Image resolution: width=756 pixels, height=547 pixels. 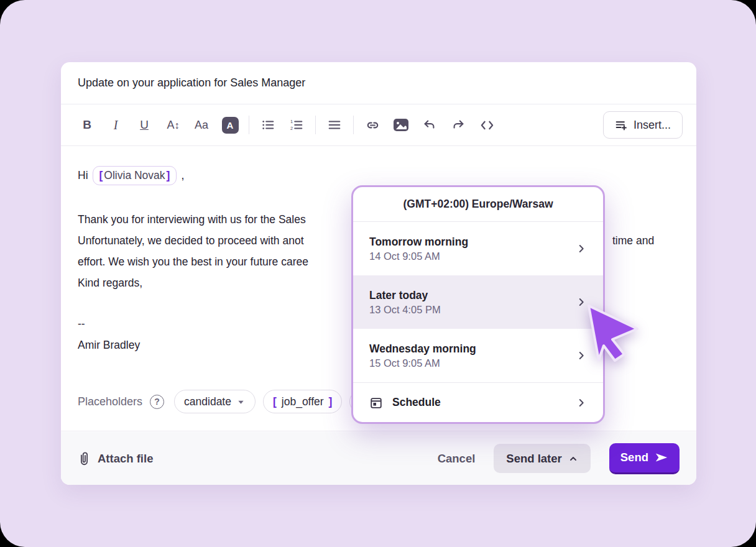 I want to click on send-icon, so click(x=662, y=457).